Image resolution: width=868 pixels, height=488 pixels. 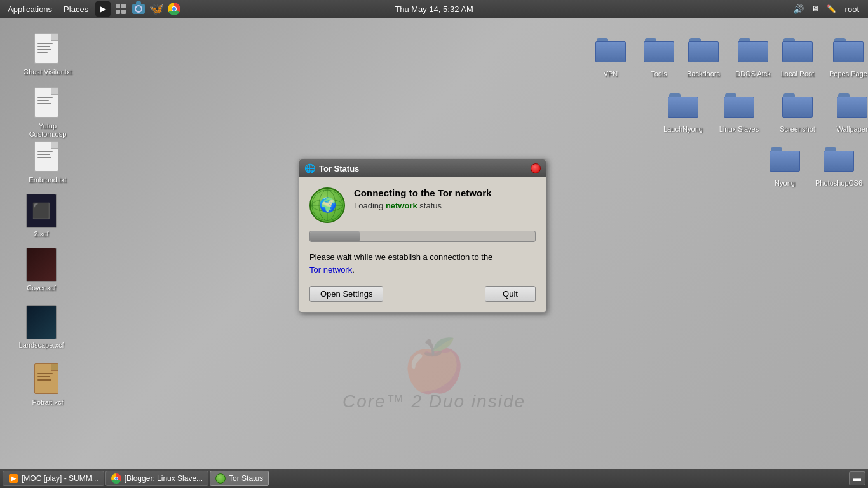 What do you see at coordinates (48, 384) in the screenshot?
I see `desktop-icon-potrait: Potrait.xcf` at bounding box center [48, 384].